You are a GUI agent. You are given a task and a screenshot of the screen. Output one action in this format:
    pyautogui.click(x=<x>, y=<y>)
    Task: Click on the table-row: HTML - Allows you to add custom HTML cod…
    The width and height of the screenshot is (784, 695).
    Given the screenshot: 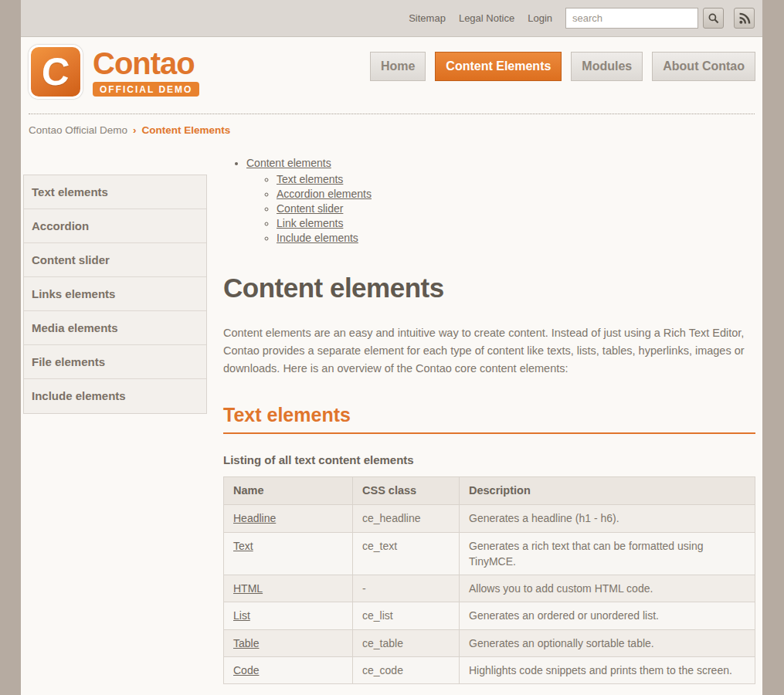 What is the action you would take?
    pyautogui.click(x=490, y=588)
    